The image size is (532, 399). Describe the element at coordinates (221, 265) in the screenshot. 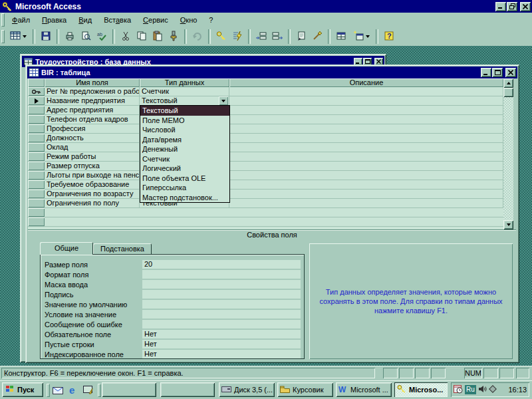

I see `property-field-size: 20` at that location.